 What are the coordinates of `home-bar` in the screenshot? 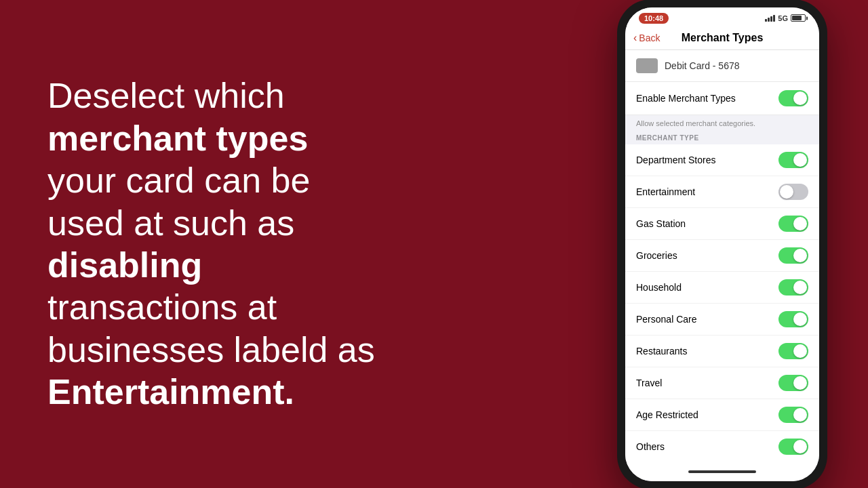 It's located at (722, 472).